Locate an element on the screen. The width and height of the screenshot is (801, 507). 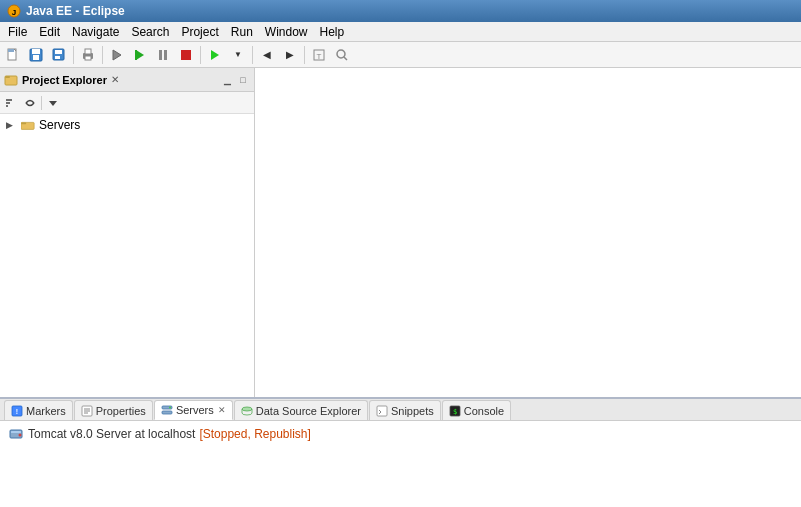
tab-snippets: Snippets is located at coordinates (405, 410).